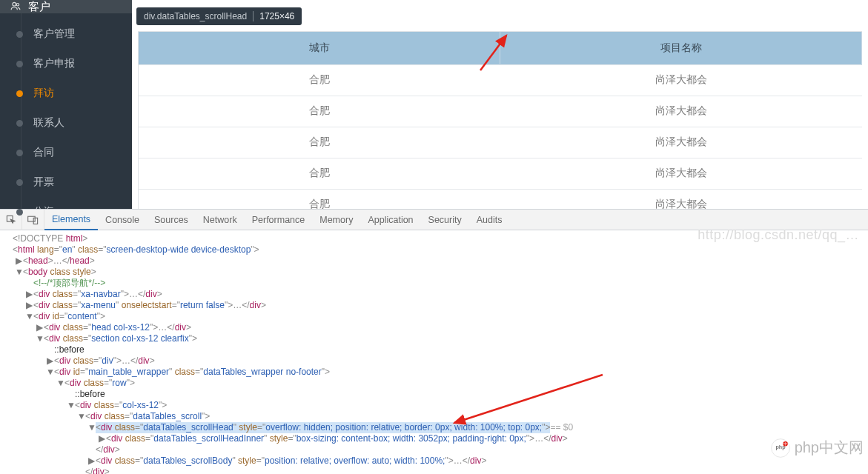 Image resolution: width=868 pixels, height=474 pixels. What do you see at coordinates (817, 447) in the screenshot?
I see `watermark-brand: php中 php中文网` at bounding box center [817, 447].